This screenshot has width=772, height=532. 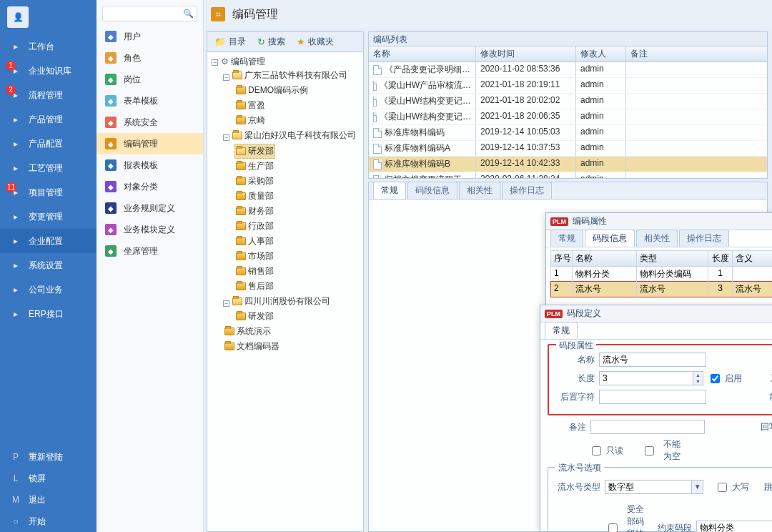 What do you see at coordinates (653, 397) in the screenshot?
I see `suffix-input` at bounding box center [653, 397].